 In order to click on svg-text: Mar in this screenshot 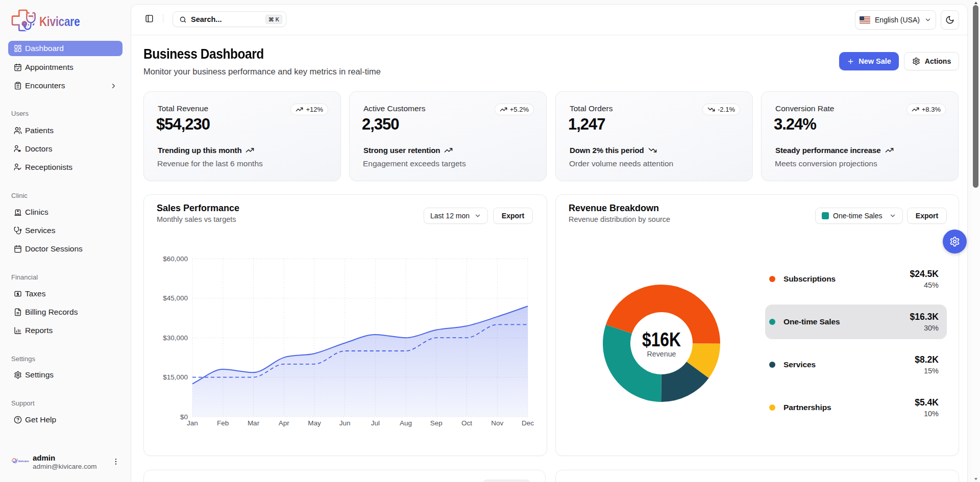, I will do `click(254, 423)`.